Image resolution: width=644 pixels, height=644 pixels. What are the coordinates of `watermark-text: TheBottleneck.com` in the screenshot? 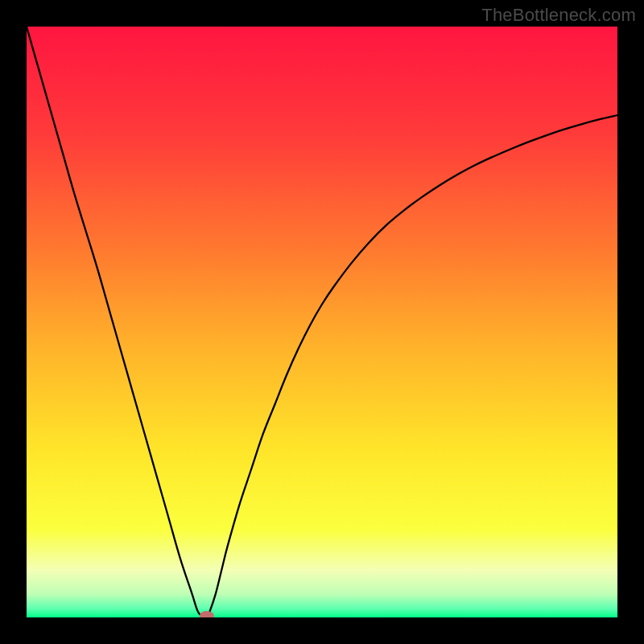 It's located at (559, 15).